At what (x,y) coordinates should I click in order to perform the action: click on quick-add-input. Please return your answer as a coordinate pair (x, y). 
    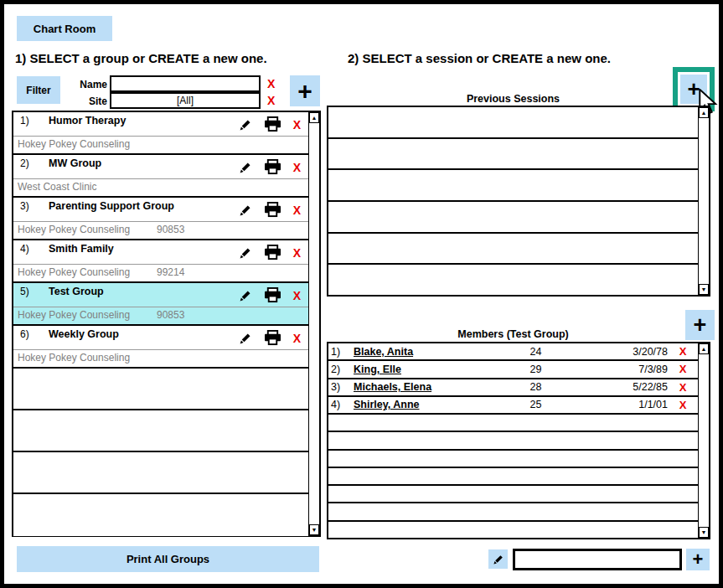
    Looking at the image, I should click on (597, 560).